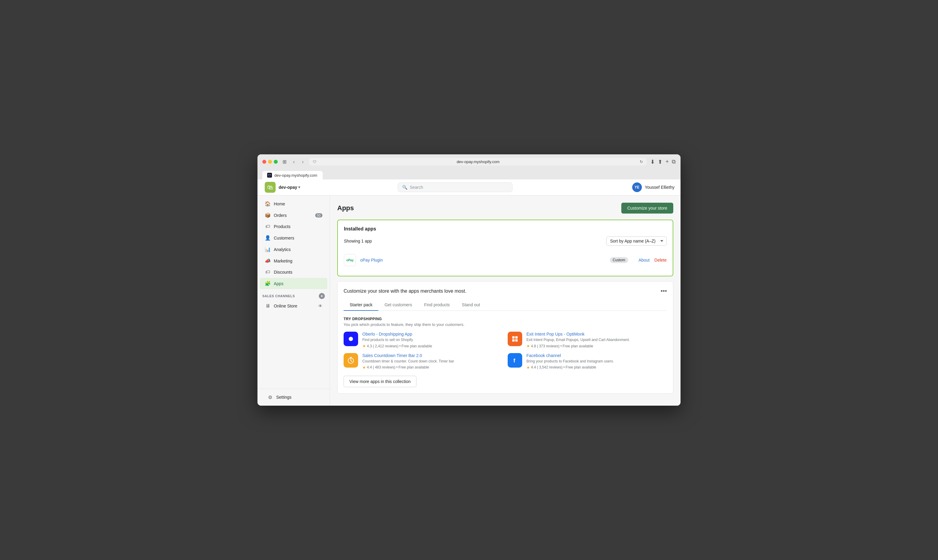 Image resolution: width=938 pixels, height=560 pixels. Describe the element at coordinates (351, 339) in the screenshot. I see `oberlo-icon` at that location.